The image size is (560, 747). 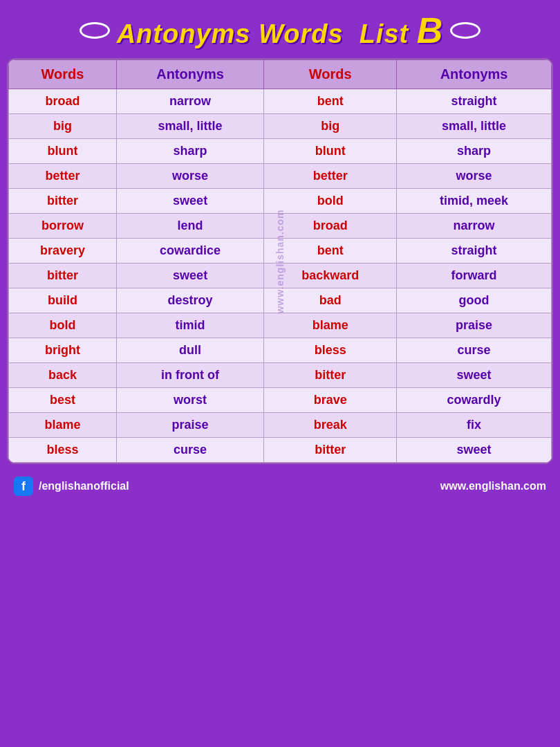 I want to click on title-text: Antonyms Words List B, so click(x=281, y=30).